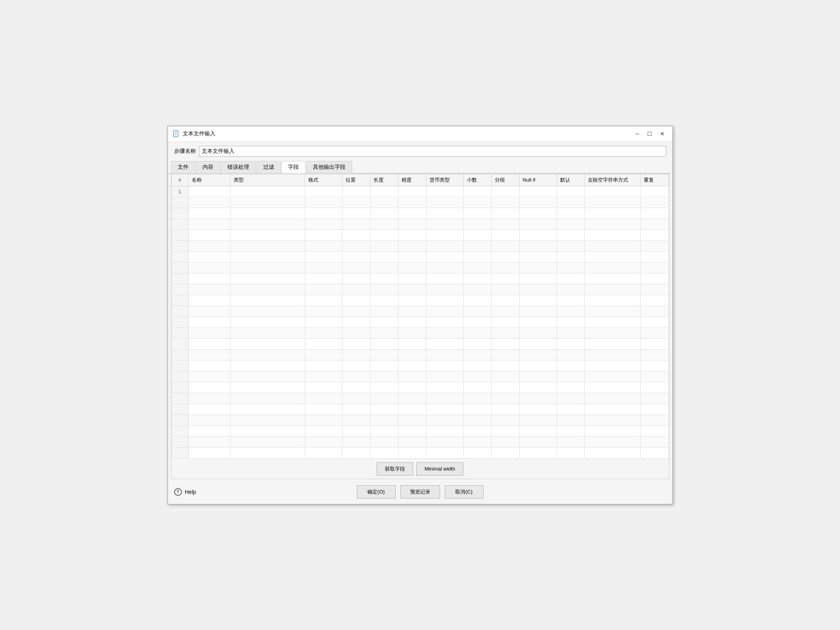 This screenshot has width=840, height=630. Describe the element at coordinates (433, 151) in the screenshot. I see `step-name-input` at that location.